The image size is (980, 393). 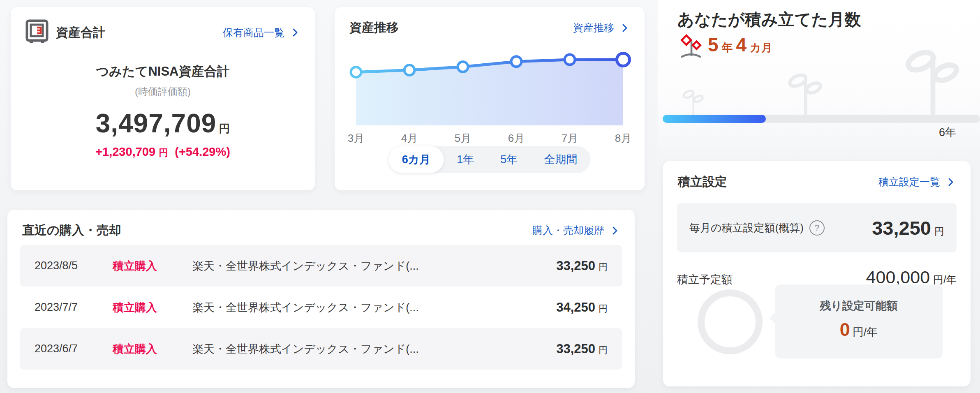 I want to click on assets-total-value: 3,497,709円, so click(x=163, y=123).